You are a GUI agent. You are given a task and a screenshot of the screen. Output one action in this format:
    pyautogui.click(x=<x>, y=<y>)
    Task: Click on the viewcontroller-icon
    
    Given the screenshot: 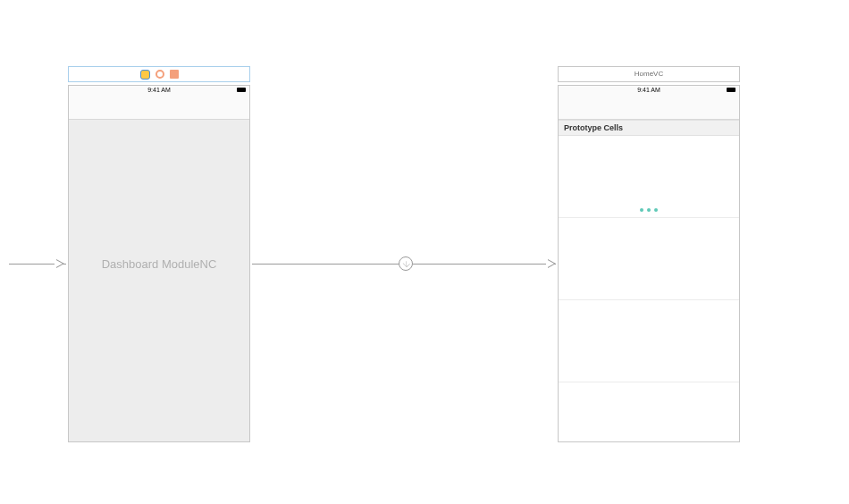 What is the action you would take?
    pyautogui.click(x=145, y=75)
    